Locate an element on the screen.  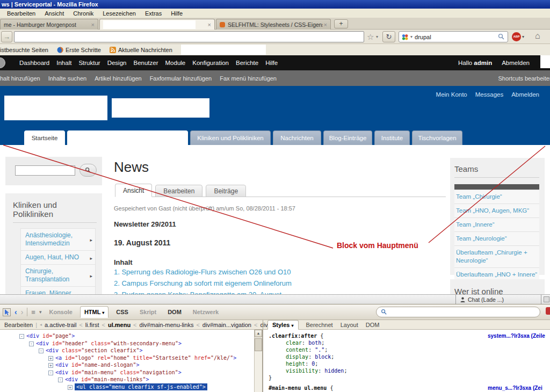
toc-link-3: 3. Rudern gegen Krebs: Benefizregatta am… is located at coordinates (198, 292).